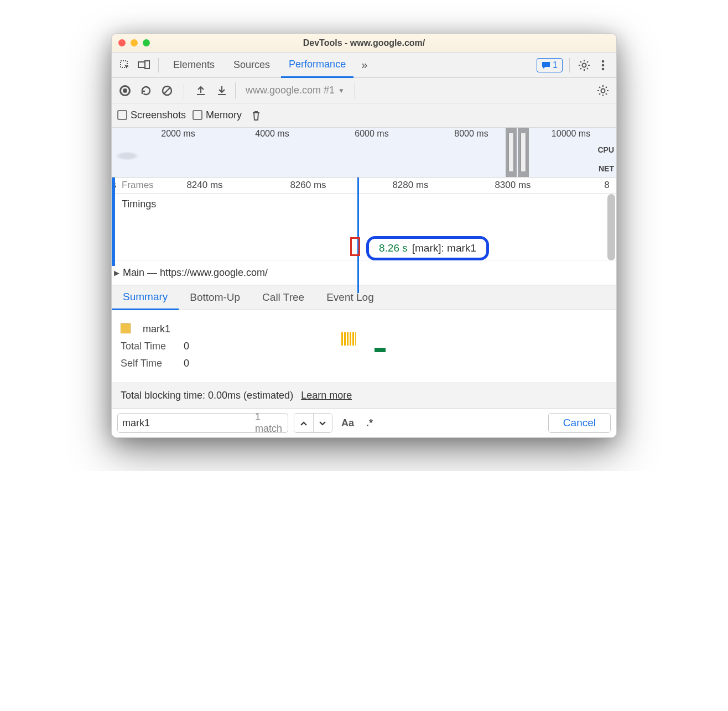  Describe the element at coordinates (364, 153) in the screenshot. I see `timeline-overview: 2000 ms 4000 ms 6000 ms 8000 ms 10000 ms…` at that location.